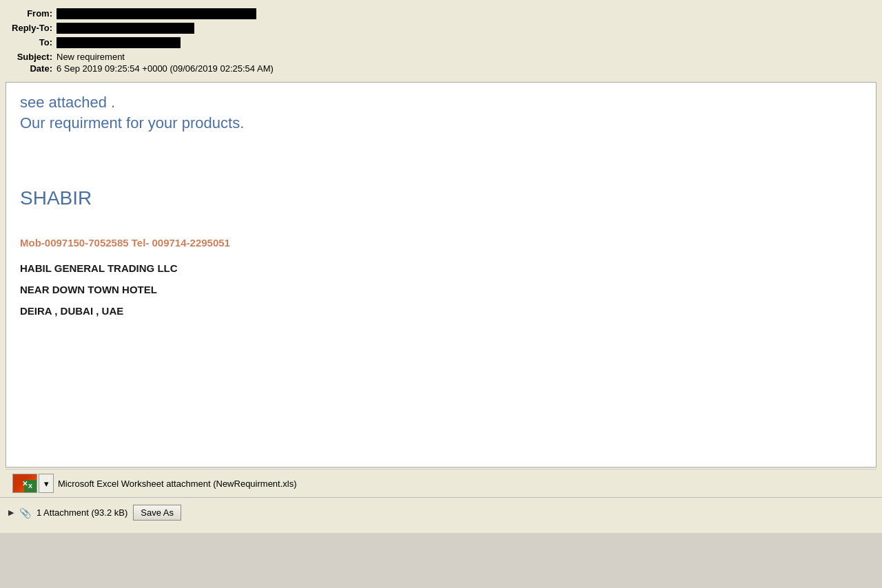  I want to click on subject-label: Subject:, so click(32, 56).